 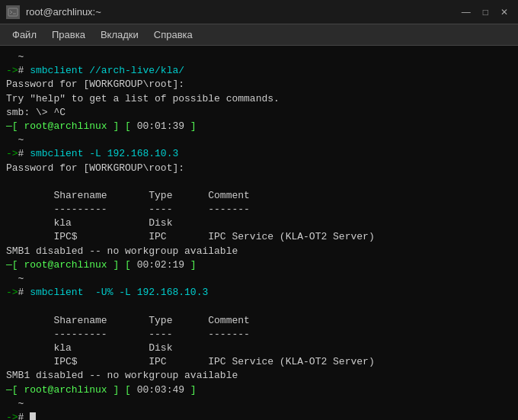 I want to click on menu-help: Справка, so click(x=174, y=35).